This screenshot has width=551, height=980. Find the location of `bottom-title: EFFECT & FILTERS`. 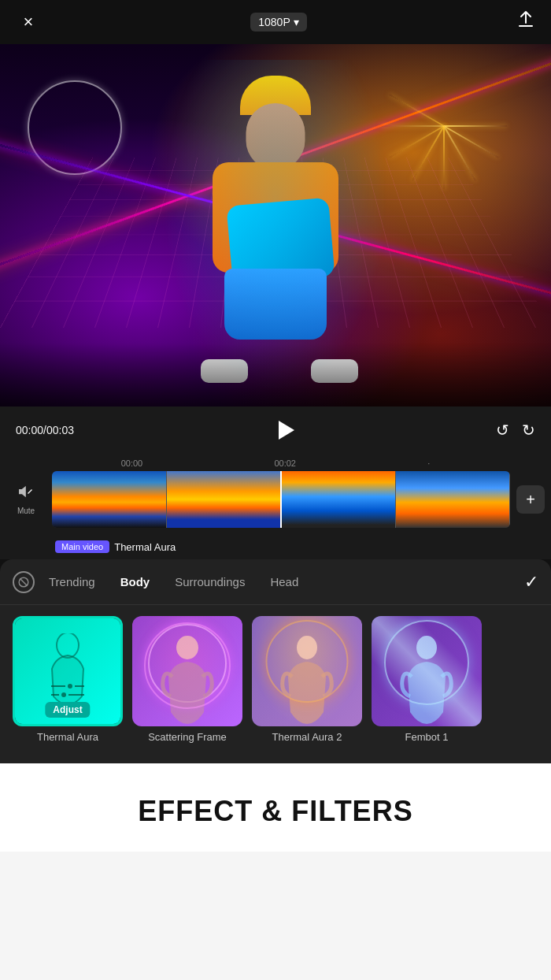

bottom-title: EFFECT & FILTERS is located at coordinates (276, 811).